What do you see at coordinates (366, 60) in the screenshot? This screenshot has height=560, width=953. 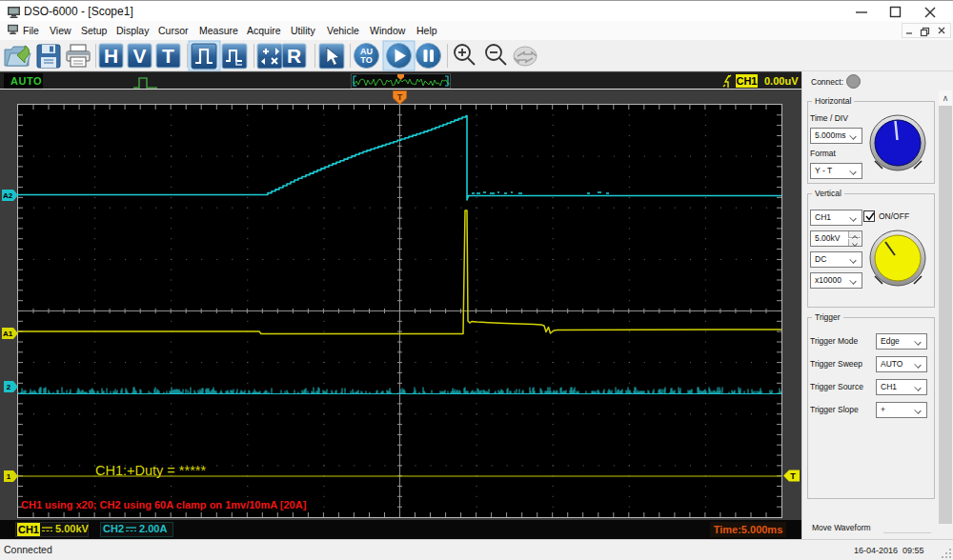 I see `svg-text: TO` at bounding box center [366, 60].